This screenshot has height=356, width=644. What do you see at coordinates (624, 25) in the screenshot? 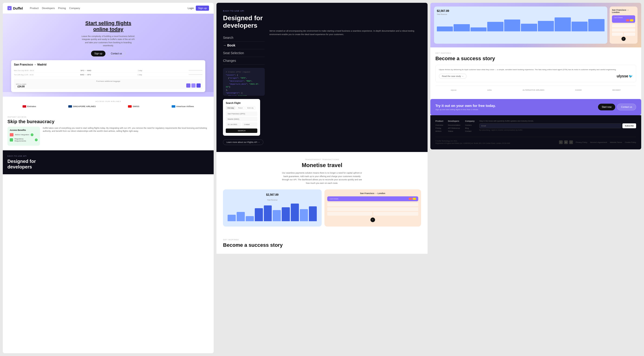
I see `vc-booking-card: San Francisco → London Card Details ✓` at bounding box center [624, 25].